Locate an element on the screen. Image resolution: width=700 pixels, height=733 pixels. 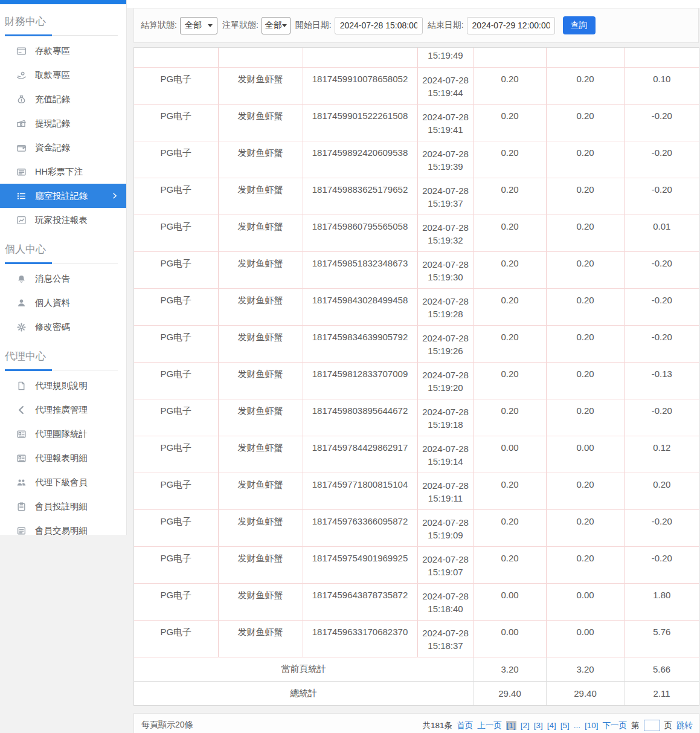
cell-datetime: 2024-07-2815:18:40 is located at coordinates (446, 602).